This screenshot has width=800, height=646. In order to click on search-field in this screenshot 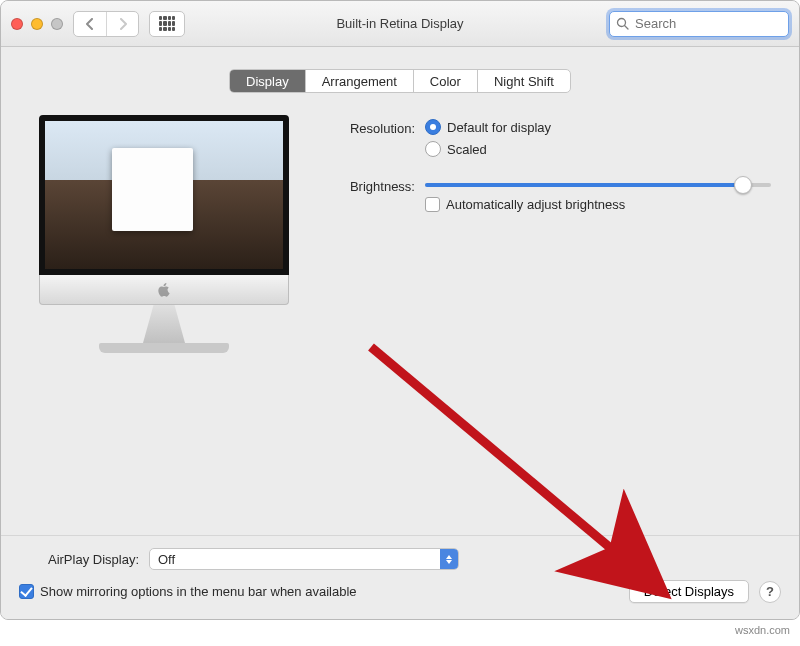, I will do `click(699, 24)`.